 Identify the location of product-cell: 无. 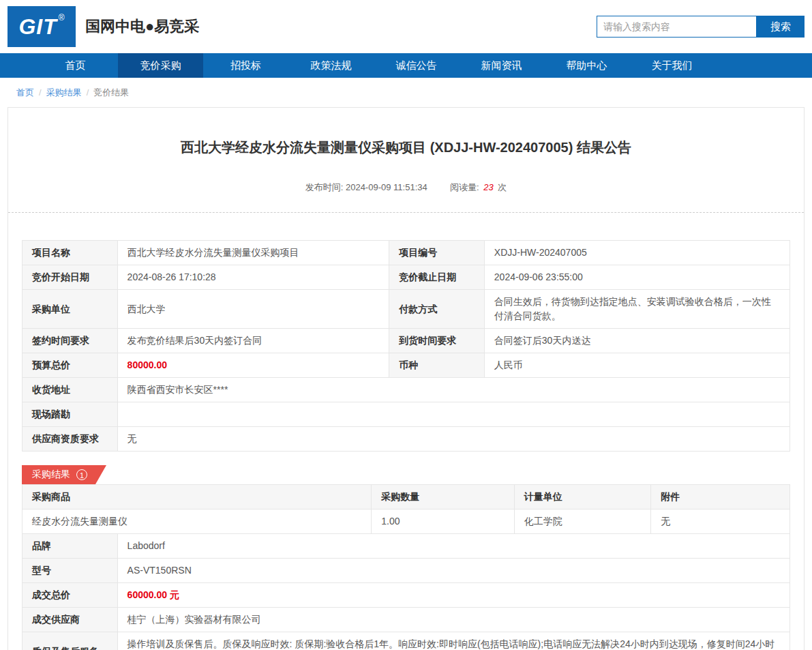
(721, 522).